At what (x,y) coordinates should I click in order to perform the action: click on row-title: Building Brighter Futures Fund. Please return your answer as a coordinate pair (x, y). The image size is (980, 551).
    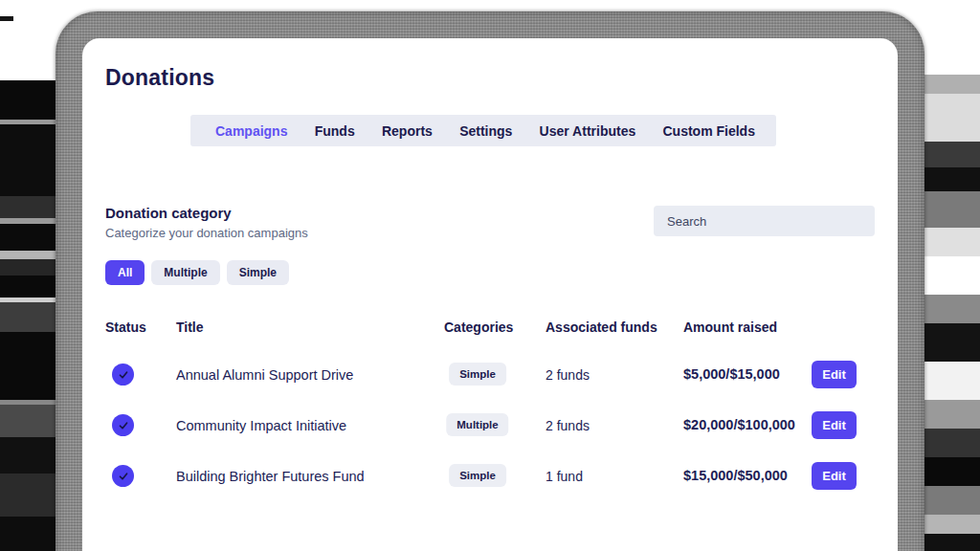
    Looking at the image, I should click on (270, 476).